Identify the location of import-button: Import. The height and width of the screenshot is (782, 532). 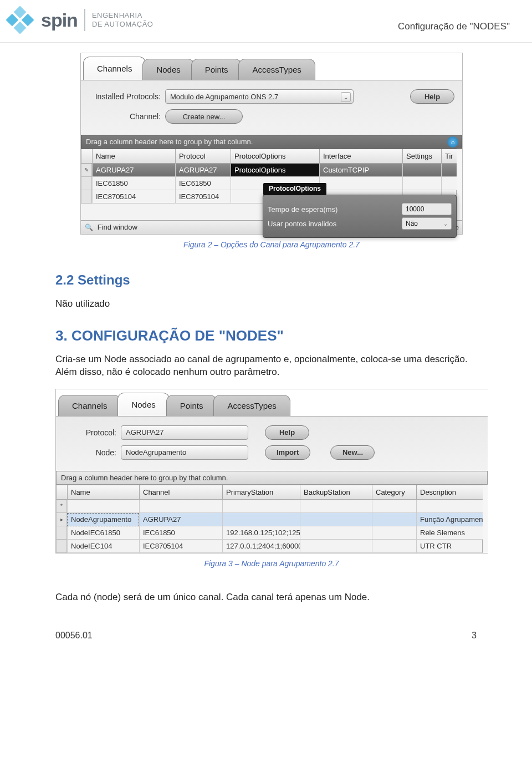
(288, 453).